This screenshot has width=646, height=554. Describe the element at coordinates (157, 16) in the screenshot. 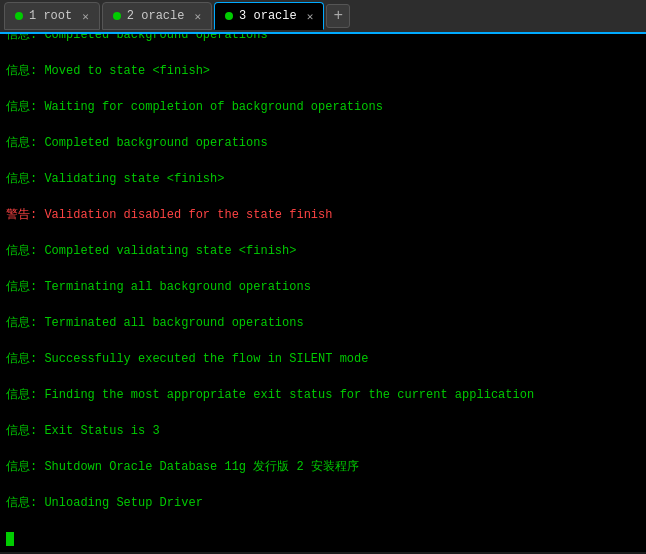

I see `tab-tab2: 2 oracle✕` at that location.